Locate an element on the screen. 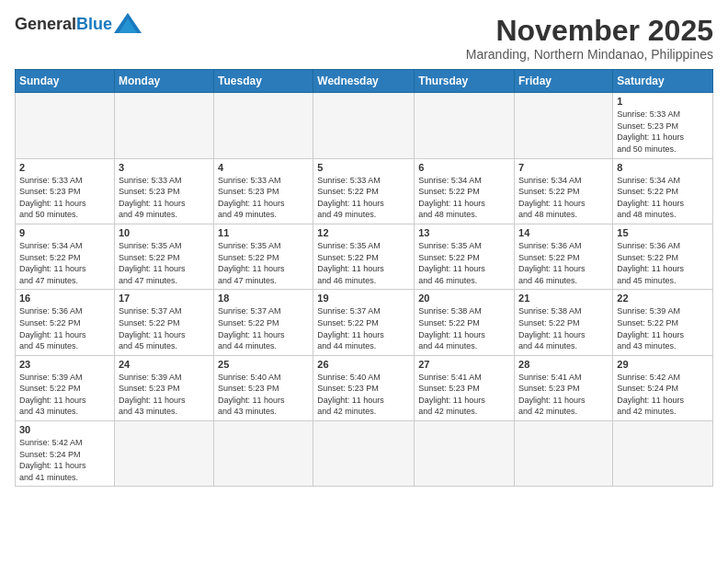 Image resolution: width=728 pixels, height=563 pixels. week-row-3: 9Sunrise: 5:34 AM Sunset: 5:22 PM Daylig… is located at coordinates (364, 256).